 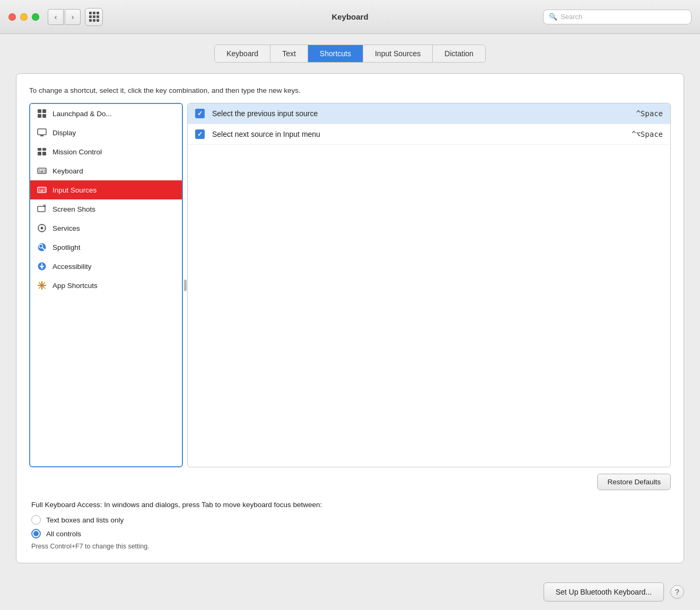 I want to click on restore-defaults-button: Restore Defaults, so click(x=634, y=482).